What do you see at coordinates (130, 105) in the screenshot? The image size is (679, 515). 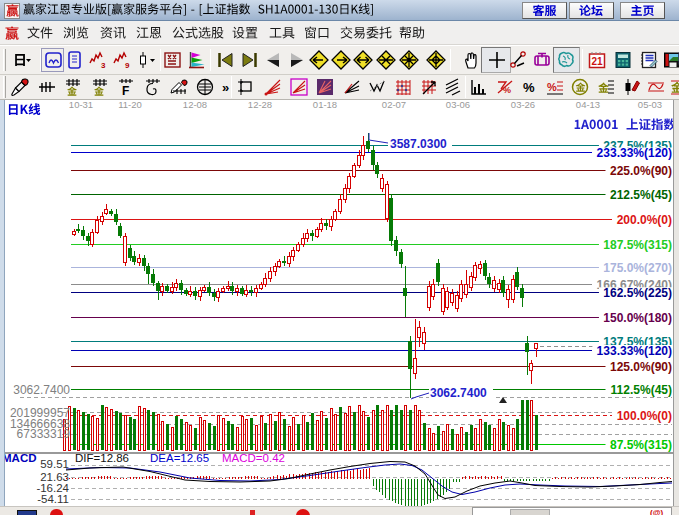 I see `svg-text: 11-20` at bounding box center [130, 105].